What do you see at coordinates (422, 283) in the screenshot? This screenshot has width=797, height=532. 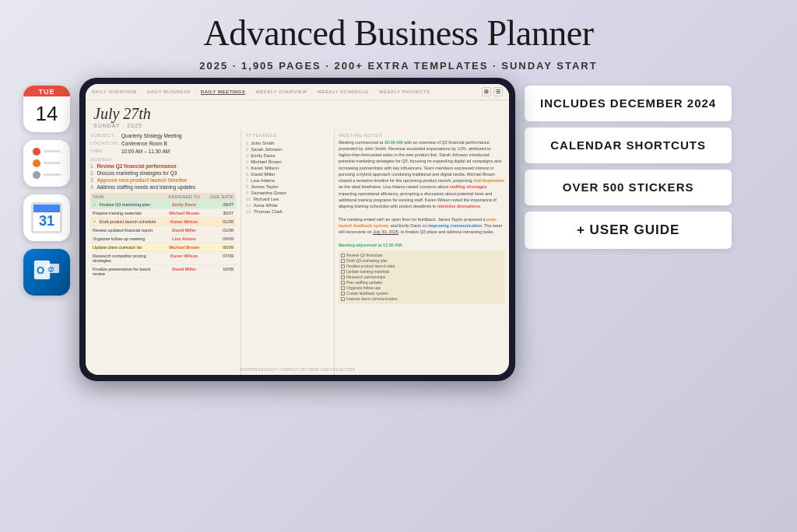 I see `check-item-6: Plan staffing updates` at bounding box center [422, 283].